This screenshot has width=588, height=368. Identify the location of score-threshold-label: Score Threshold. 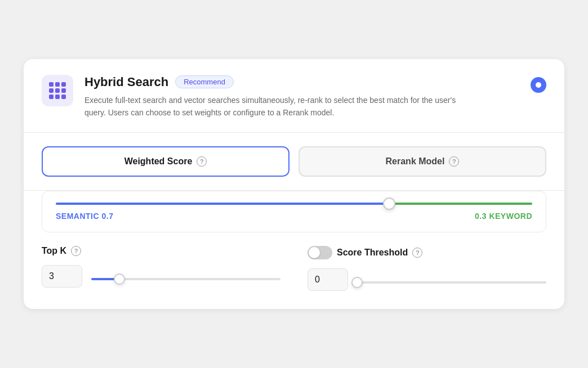
(372, 253).